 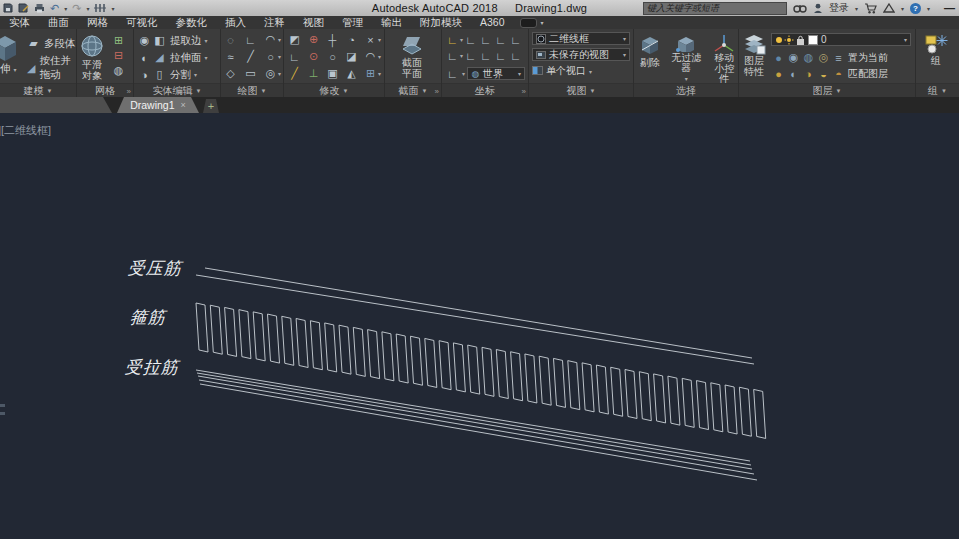 What do you see at coordinates (230, 56) in the screenshot?
I see `spline-icon: ≈` at bounding box center [230, 56].